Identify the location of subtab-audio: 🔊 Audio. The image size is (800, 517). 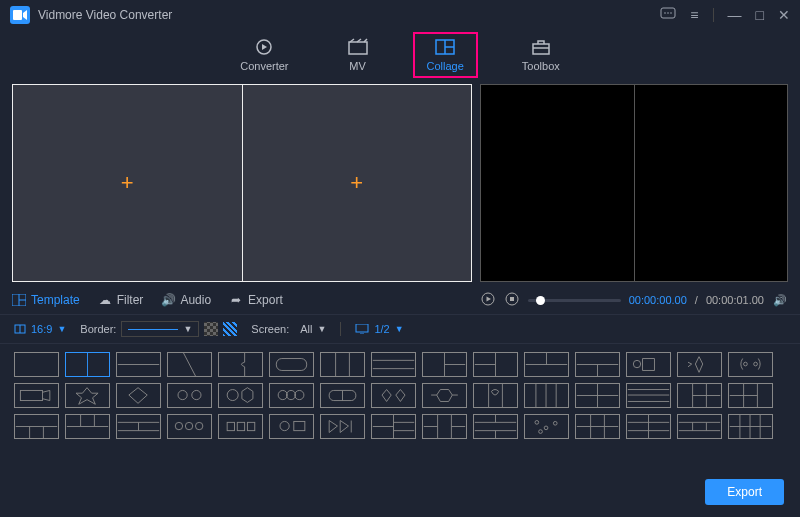
(186, 300).